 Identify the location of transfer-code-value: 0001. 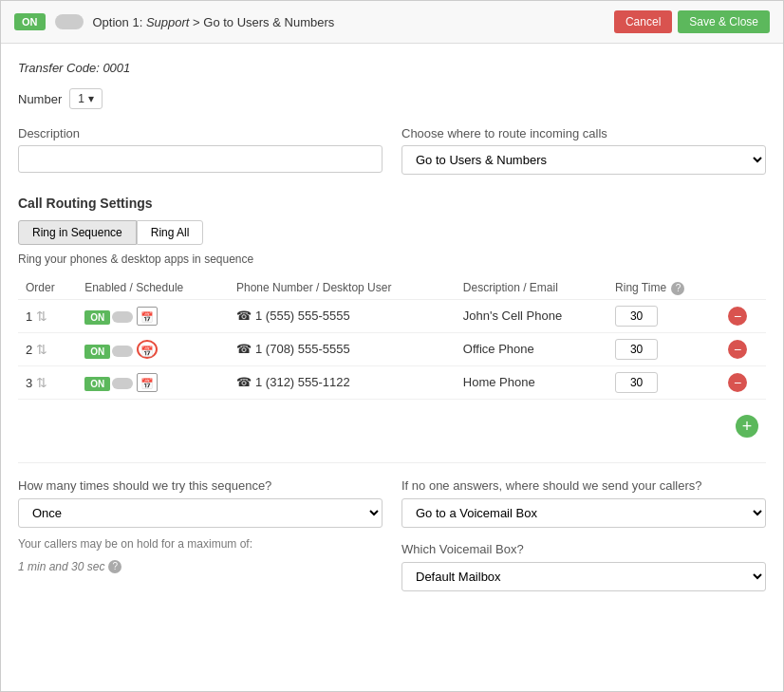
(116, 68).